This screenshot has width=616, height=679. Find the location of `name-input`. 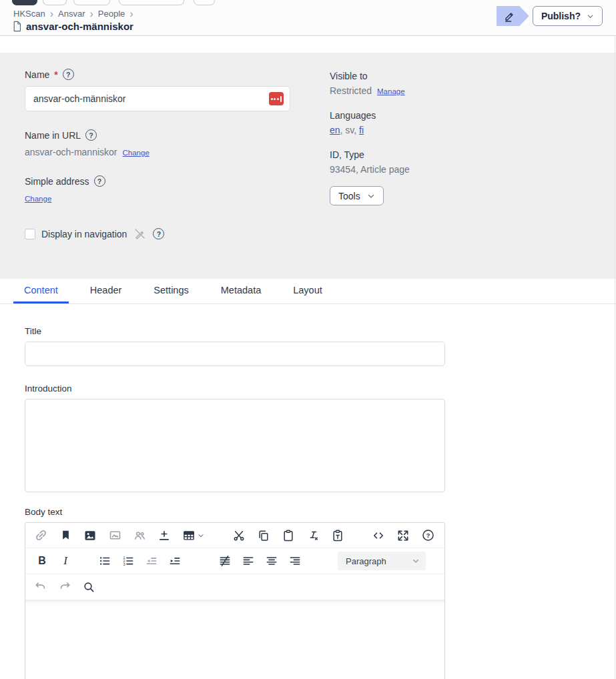

name-input is located at coordinates (158, 99).